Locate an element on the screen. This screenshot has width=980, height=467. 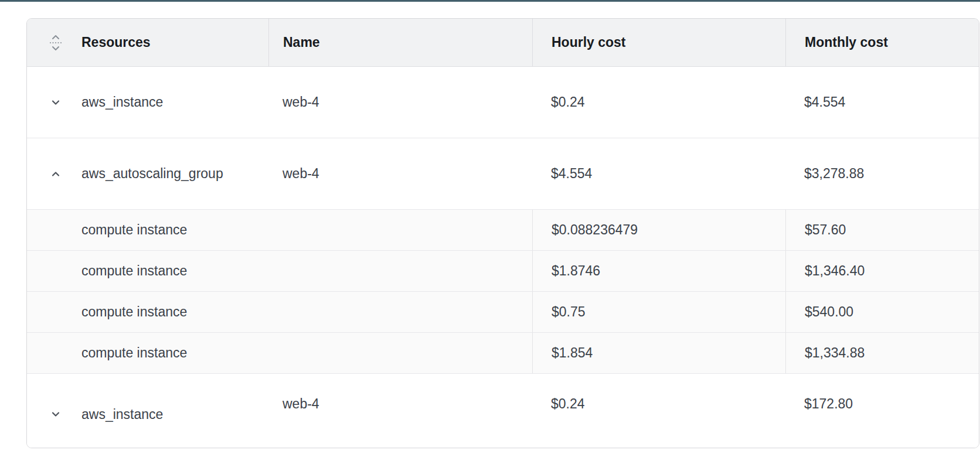
monthly-cost-cell: $172.80 is located at coordinates (882, 411).